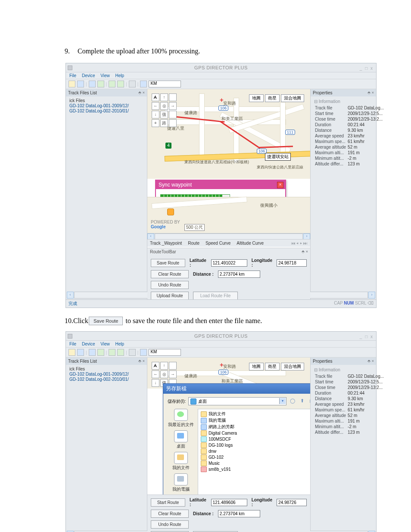 The height and width of the screenshot is (532, 411). I want to click on track-subtitle: ick Files, so click(107, 101).